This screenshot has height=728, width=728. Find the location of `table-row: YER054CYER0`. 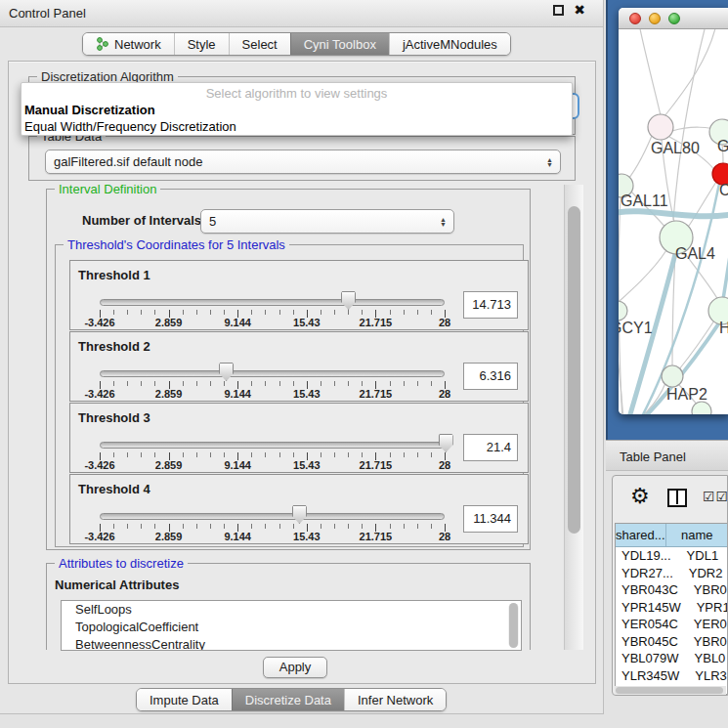

table-row: YER054CYER0 is located at coordinates (672, 624).